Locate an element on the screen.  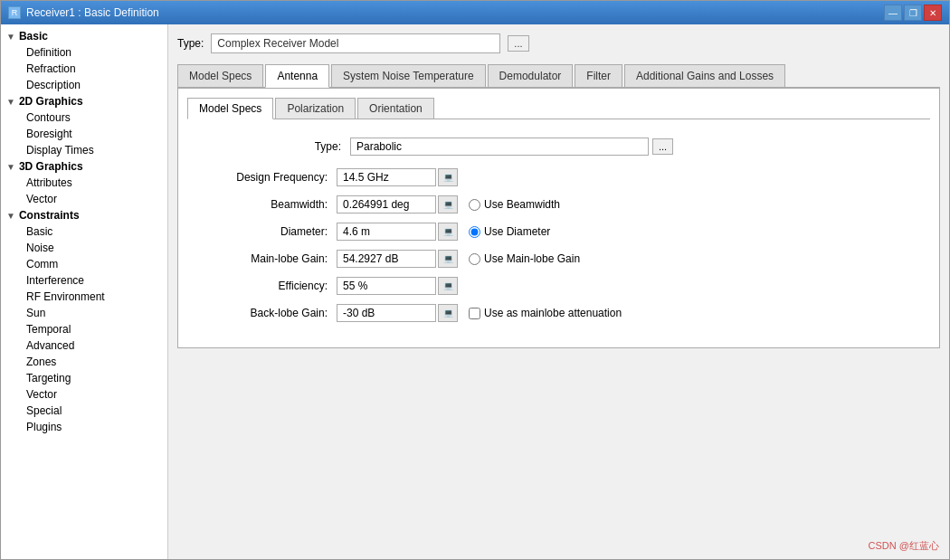
tree-group-basic: ▼BasicDefinitionRefractionDescription is located at coordinates (84, 61).